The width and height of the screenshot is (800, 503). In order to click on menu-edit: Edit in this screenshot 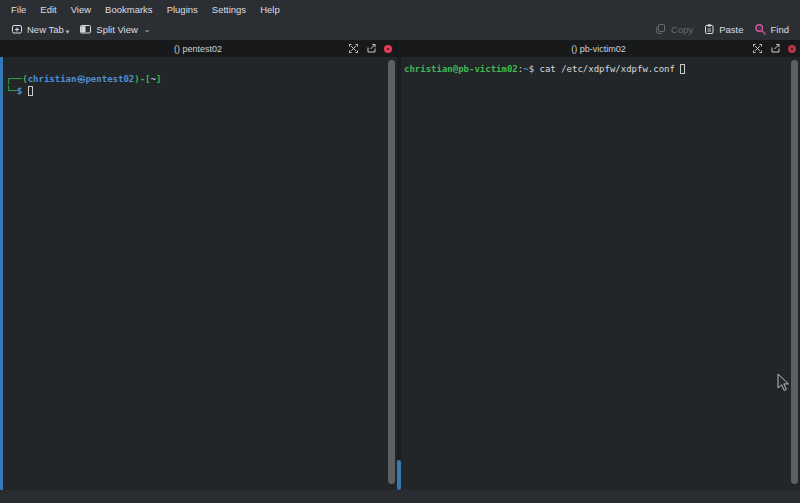, I will do `click(48, 10)`.